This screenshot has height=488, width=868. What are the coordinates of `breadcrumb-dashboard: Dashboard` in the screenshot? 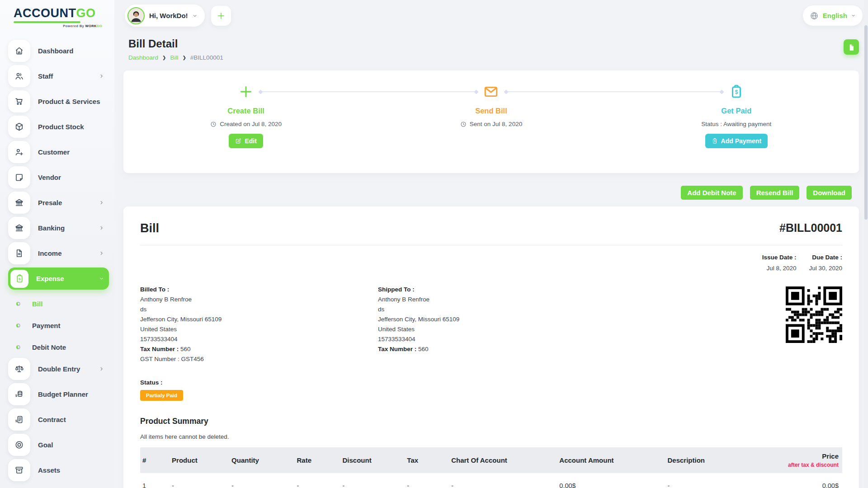 It's located at (143, 58).